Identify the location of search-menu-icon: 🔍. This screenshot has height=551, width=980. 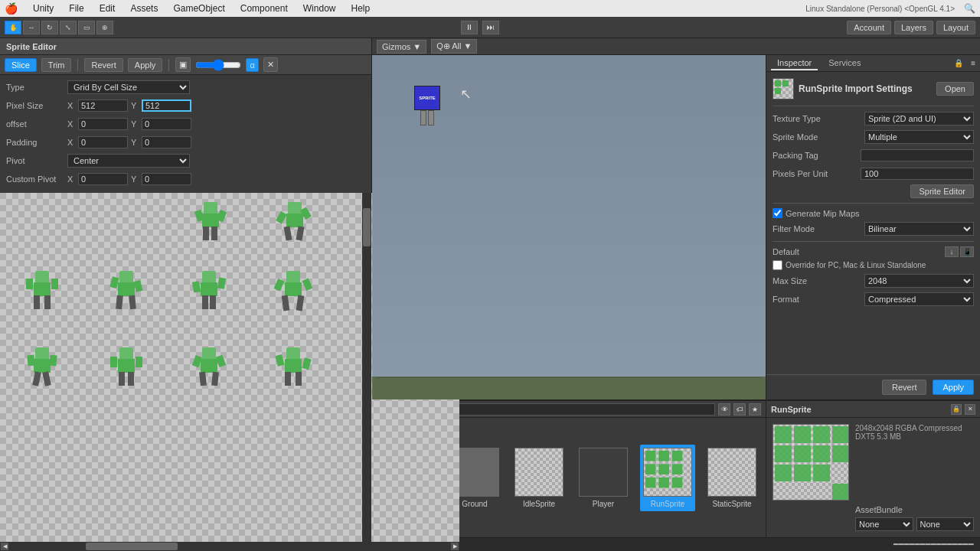
(969, 8).